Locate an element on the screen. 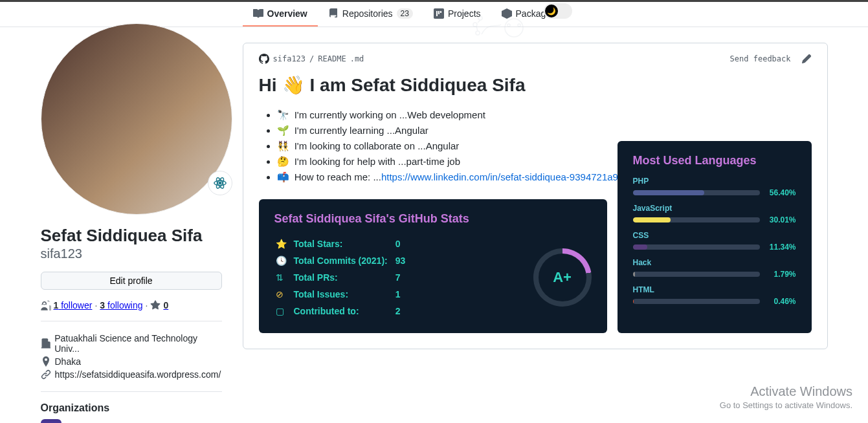  language-name: Hack is located at coordinates (715, 263).